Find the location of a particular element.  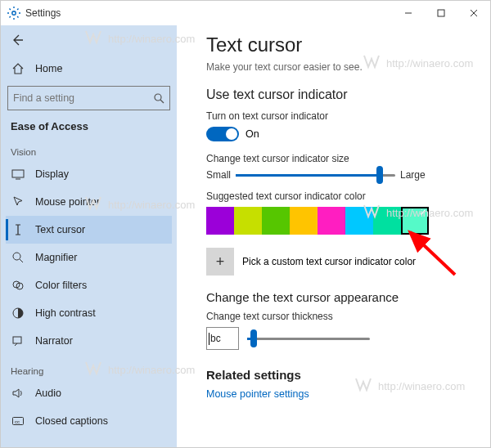

window-title: Settings is located at coordinates (43, 13).